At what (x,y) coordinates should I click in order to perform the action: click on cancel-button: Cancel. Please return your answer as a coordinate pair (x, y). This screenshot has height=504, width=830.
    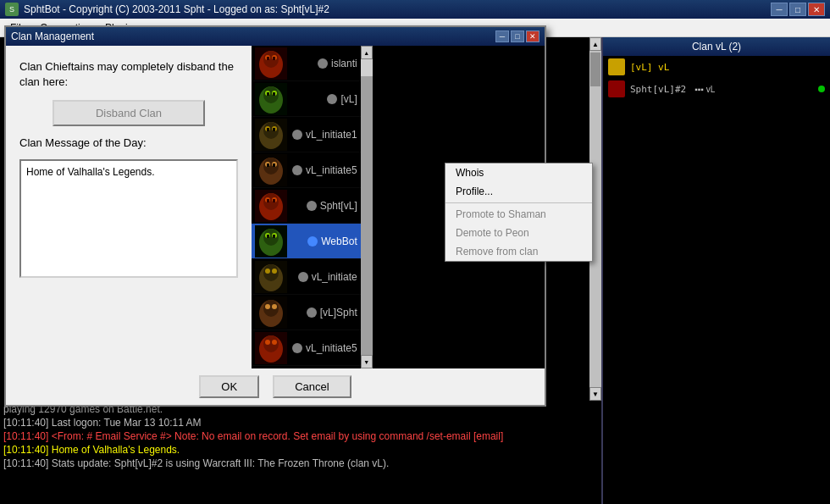
    Looking at the image, I should click on (312, 386).